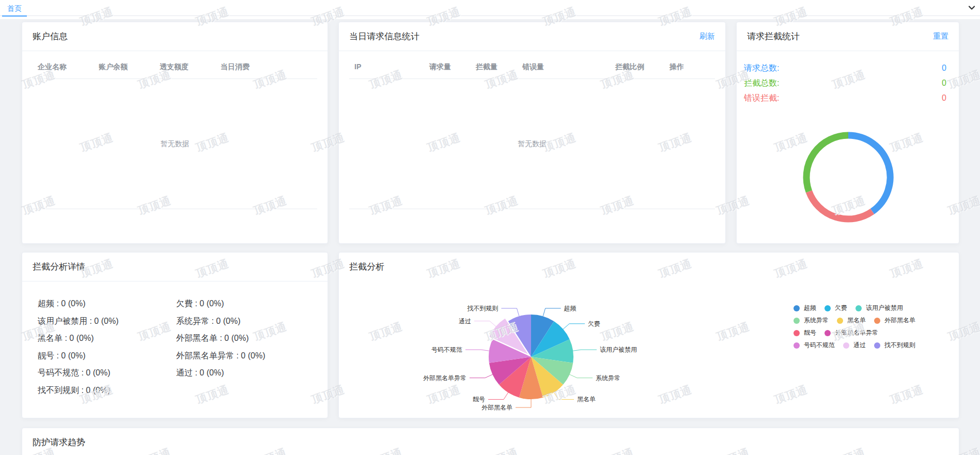  I want to click on legend-label: 号码不规范, so click(819, 345).